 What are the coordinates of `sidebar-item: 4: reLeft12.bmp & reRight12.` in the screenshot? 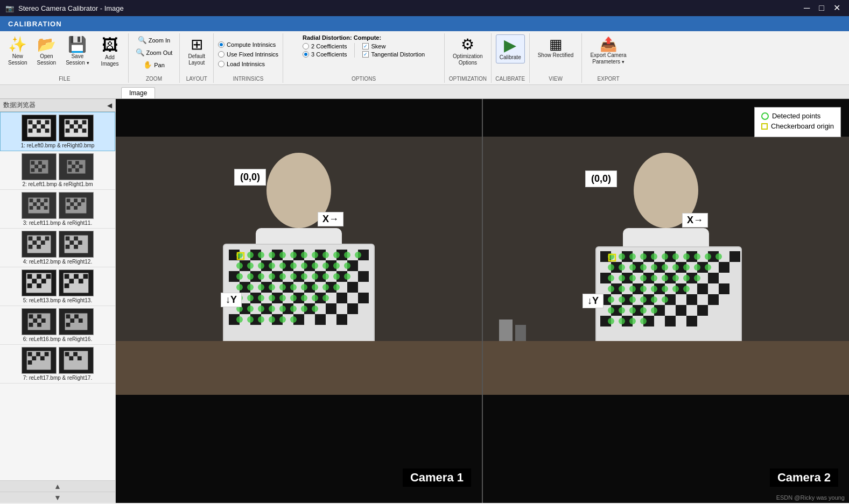 It's located at (58, 248).